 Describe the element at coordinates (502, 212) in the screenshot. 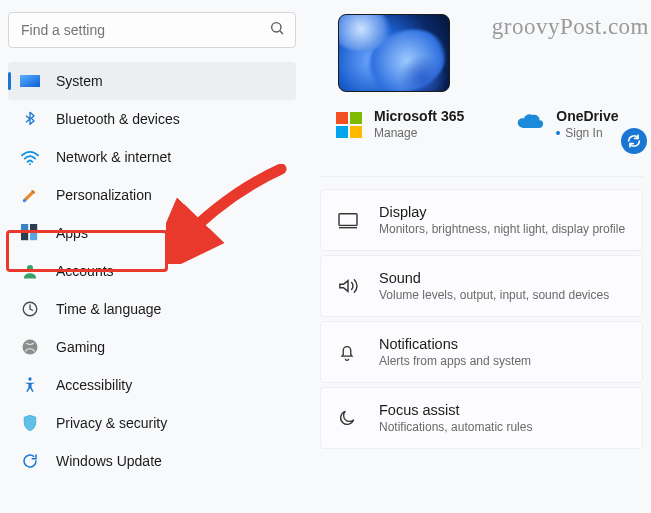

I see `card-title: Display` at that location.